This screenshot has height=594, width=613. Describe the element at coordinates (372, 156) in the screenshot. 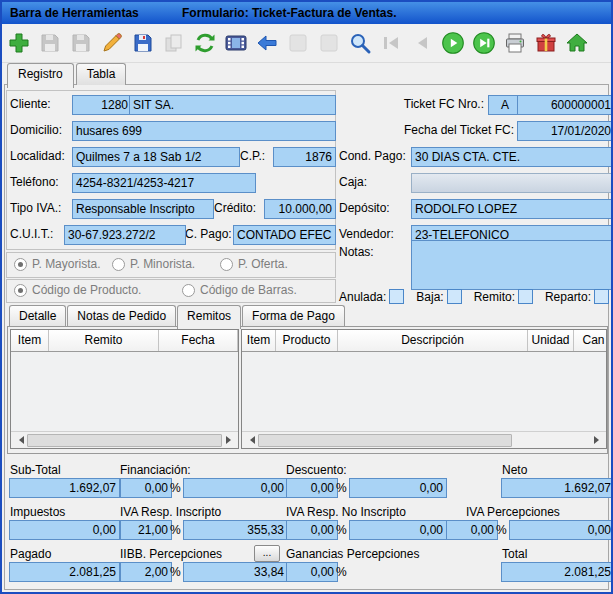

I see `cond-pago-label: Cond. Pago:` at that location.